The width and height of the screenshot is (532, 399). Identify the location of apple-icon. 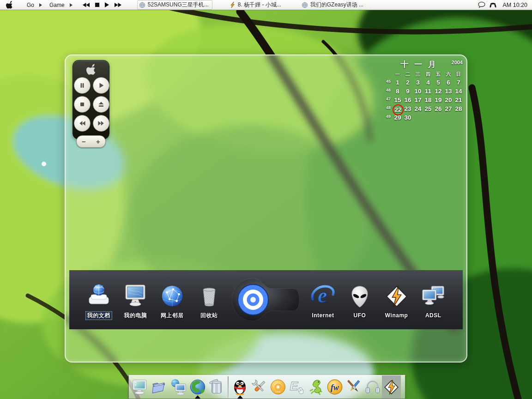
(9, 5).